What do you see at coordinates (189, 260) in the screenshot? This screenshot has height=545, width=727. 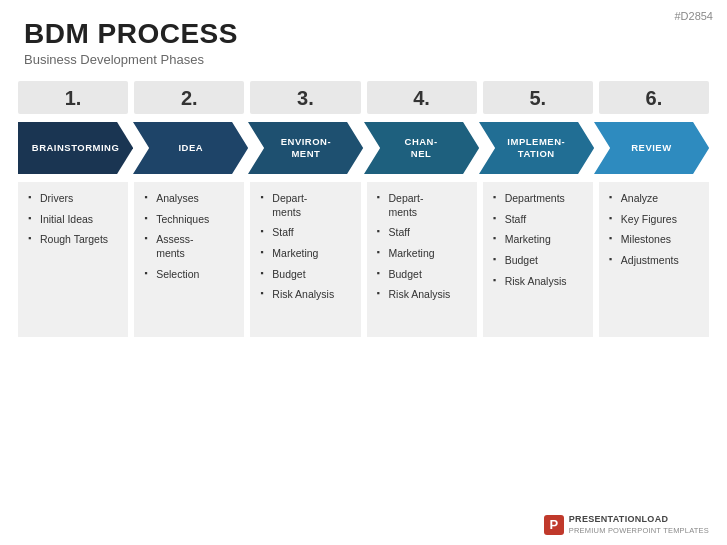 I see `list-col-2: AnalysesTechniquesAssess- mentsSelection` at bounding box center [189, 260].